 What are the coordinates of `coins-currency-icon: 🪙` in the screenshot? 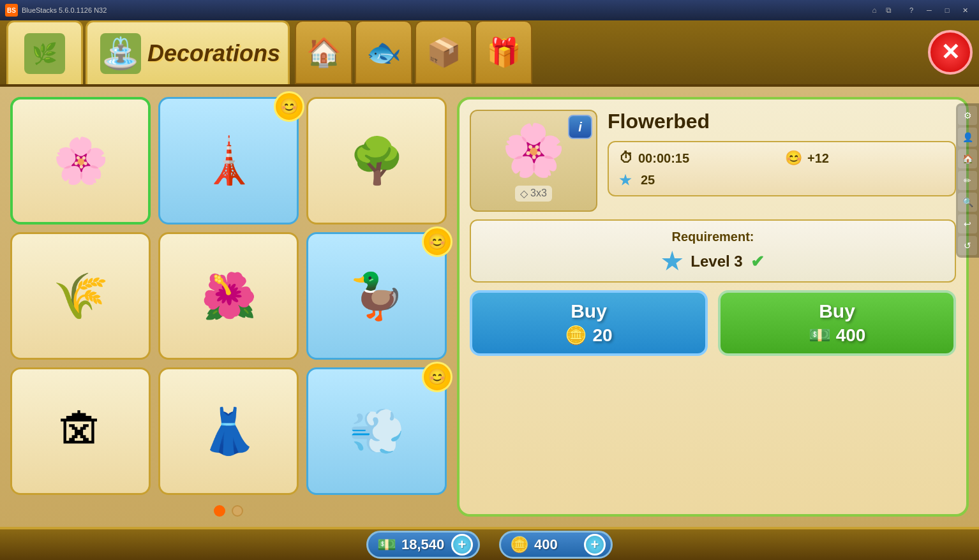 It's located at (519, 545).